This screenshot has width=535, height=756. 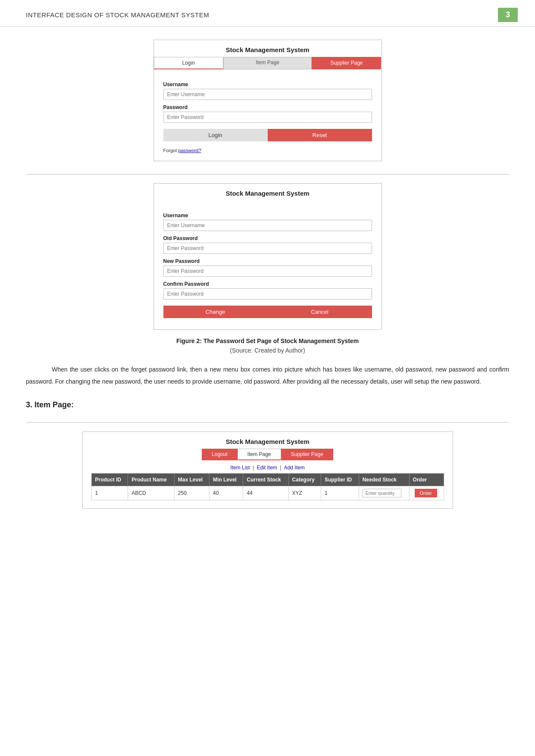 I want to click on order-button: Order, so click(x=426, y=493).